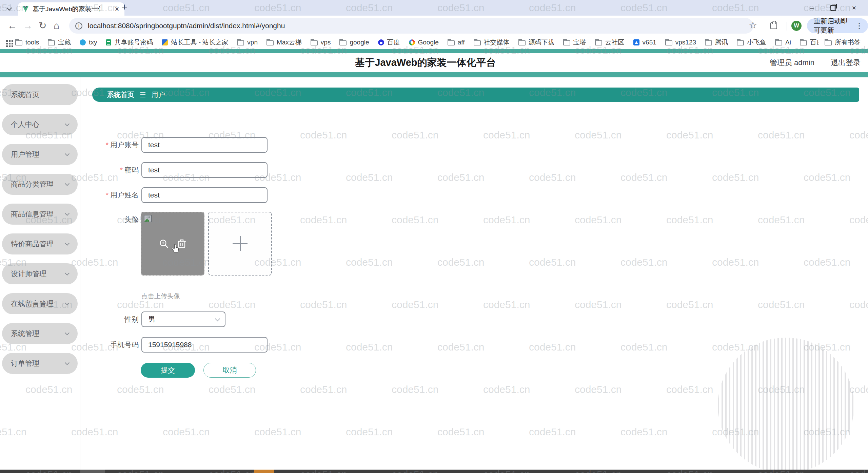 This screenshot has height=473, width=868. I want to click on bookmark-label: vps123, so click(686, 42).